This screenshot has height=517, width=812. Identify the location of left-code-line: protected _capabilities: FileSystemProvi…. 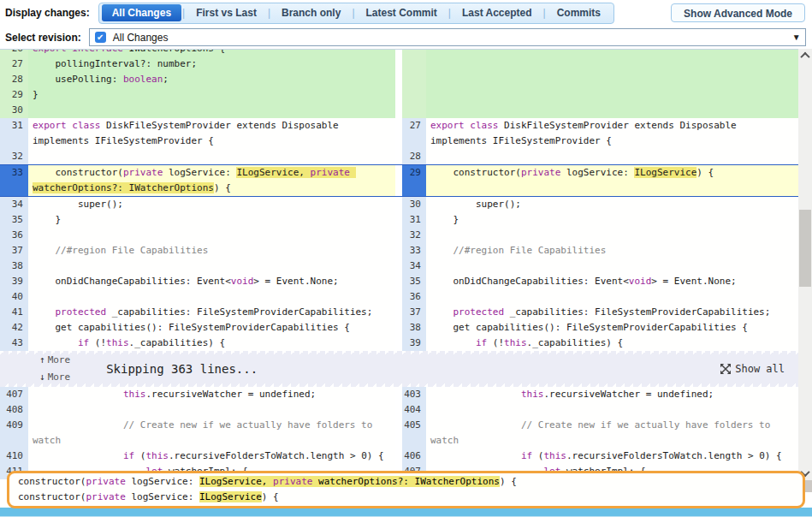
(212, 312).